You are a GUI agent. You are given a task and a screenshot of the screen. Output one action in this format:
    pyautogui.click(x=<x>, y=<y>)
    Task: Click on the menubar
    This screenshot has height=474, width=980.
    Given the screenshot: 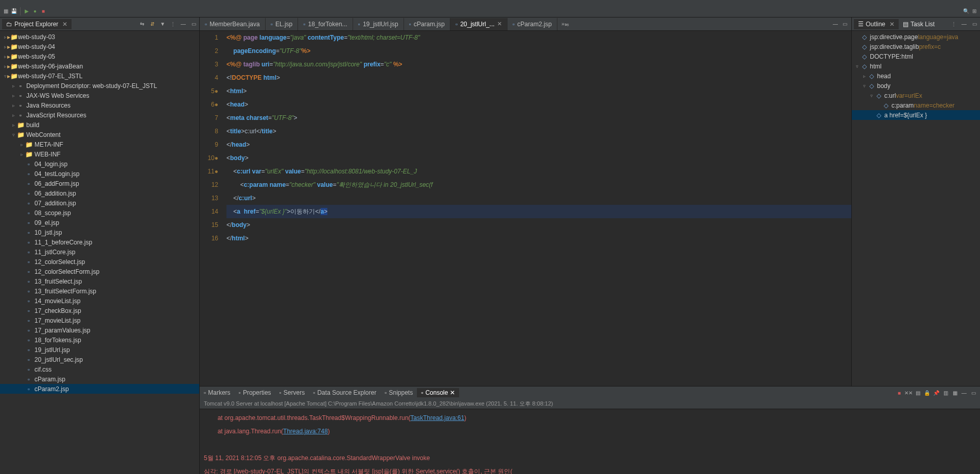 What is the action you would take?
    pyautogui.click(x=490, y=3)
    